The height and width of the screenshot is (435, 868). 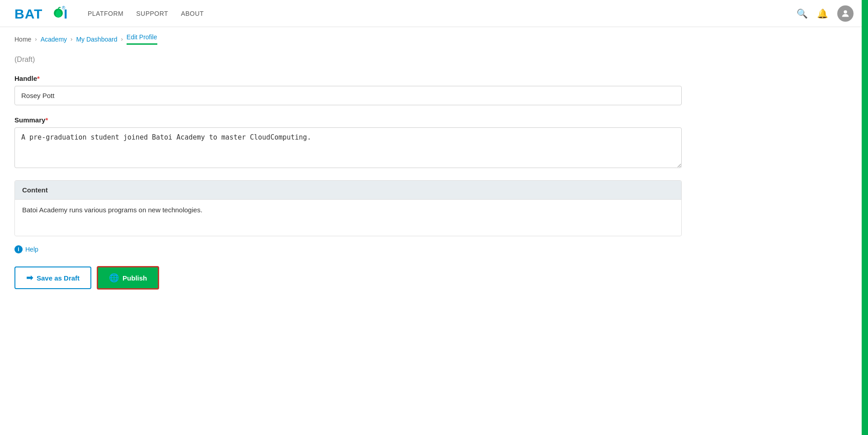 What do you see at coordinates (23, 39) in the screenshot?
I see `breadcrumb-home: Home` at bounding box center [23, 39].